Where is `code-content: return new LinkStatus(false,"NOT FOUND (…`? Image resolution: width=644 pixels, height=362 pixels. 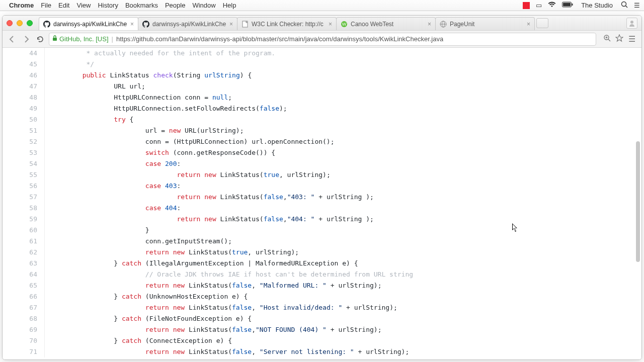
code-content: return new LinkStatus(false,"NOT FOUND (… is located at coordinates (343, 330).